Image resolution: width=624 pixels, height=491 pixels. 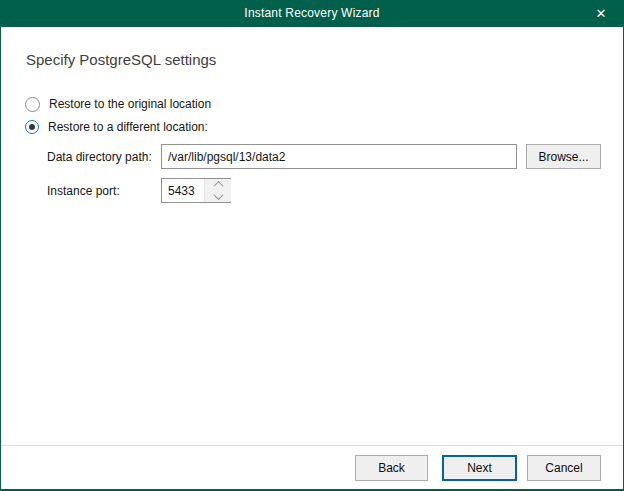 I want to click on back-button: Back, so click(x=392, y=468).